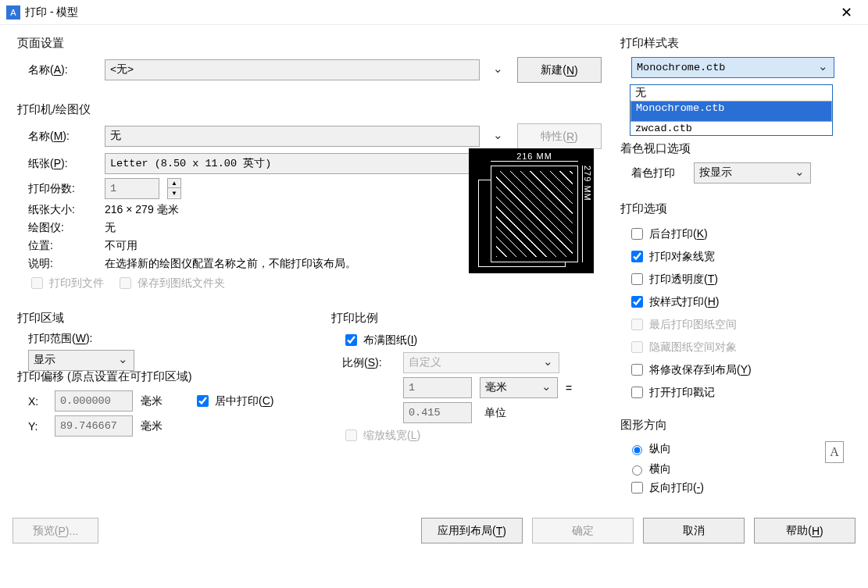  What do you see at coordinates (673, 301) in the screenshot?
I see `check-plot-by-style: 按样式打印(H)` at bounding box center [673, 301].